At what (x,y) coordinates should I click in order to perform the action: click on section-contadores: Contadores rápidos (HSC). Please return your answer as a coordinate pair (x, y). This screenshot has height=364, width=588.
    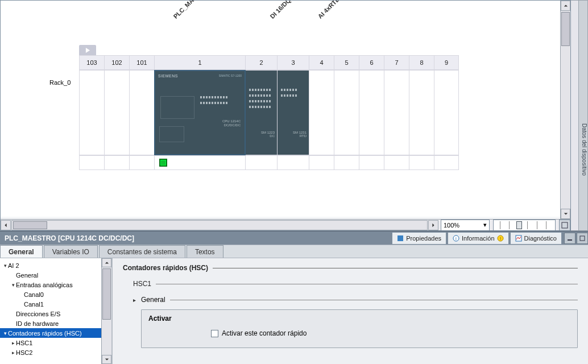
    Looking at the image, I should click on (350, 268).